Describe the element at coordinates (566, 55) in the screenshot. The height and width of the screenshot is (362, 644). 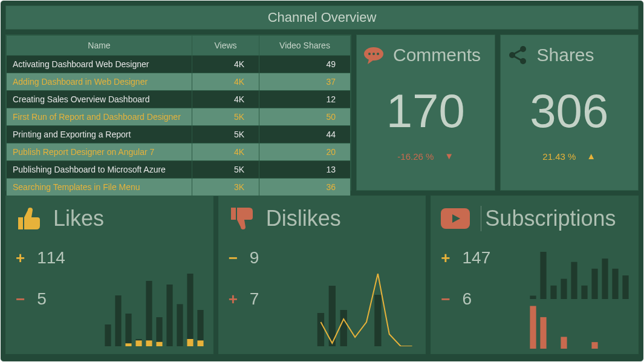
I see `shares-title: Shares` at that location.